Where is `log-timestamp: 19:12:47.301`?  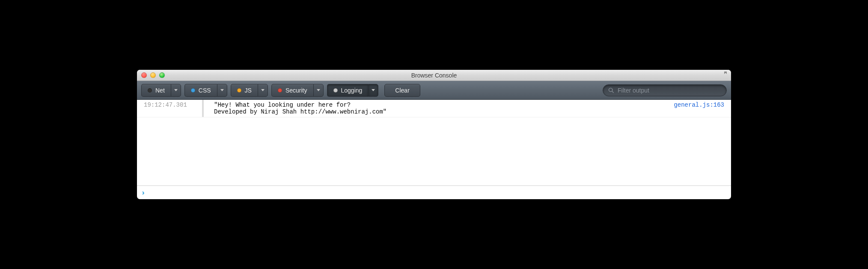 log-timestamp: 19:12:47.301 is located at coordinates (173, 105).